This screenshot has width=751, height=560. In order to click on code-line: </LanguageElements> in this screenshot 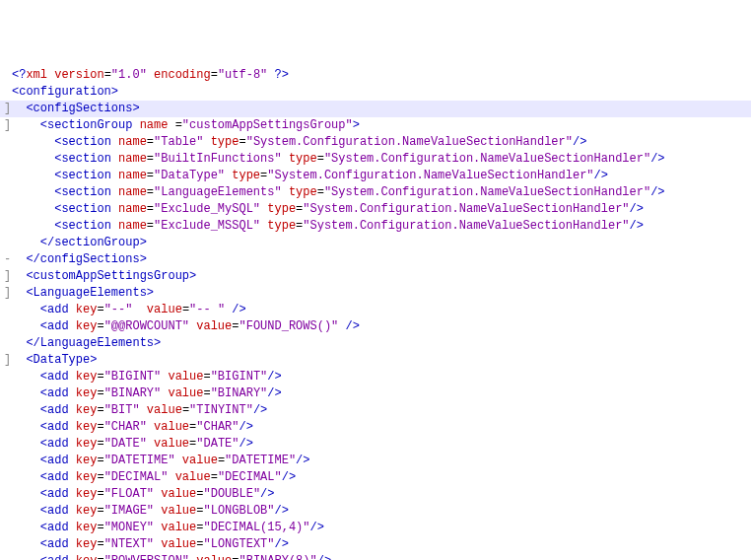, I will do `click(376, 343)`.